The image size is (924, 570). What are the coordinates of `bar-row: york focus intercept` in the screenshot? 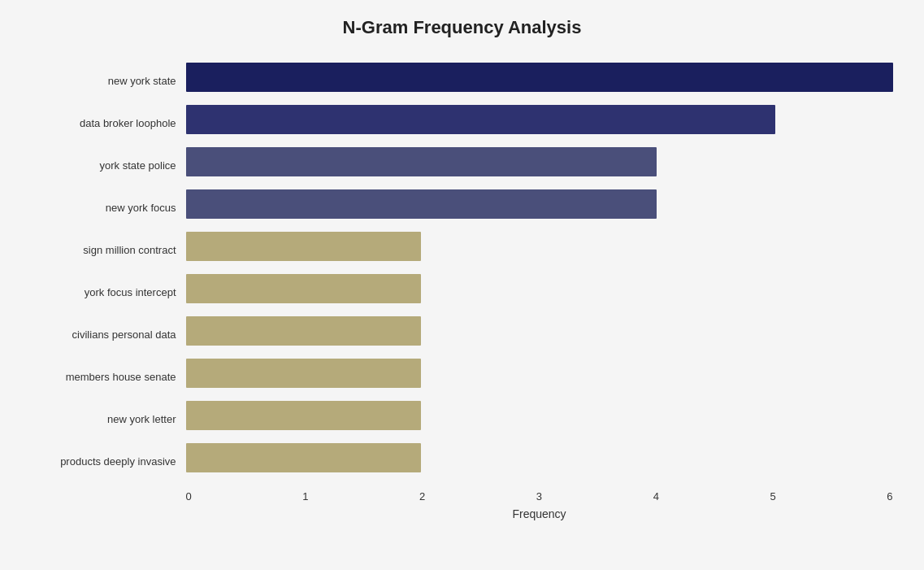 It's located at (462, 292).